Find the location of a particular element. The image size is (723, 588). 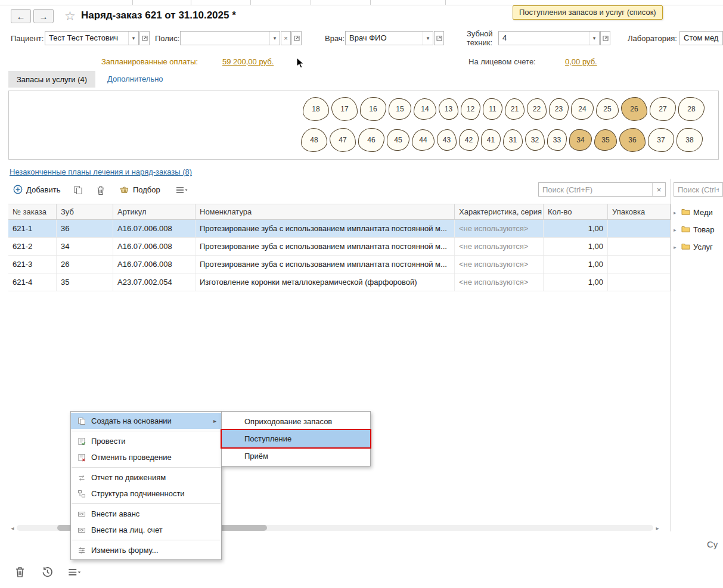

tooth-22: 22 is located at coordinates (536, 109).